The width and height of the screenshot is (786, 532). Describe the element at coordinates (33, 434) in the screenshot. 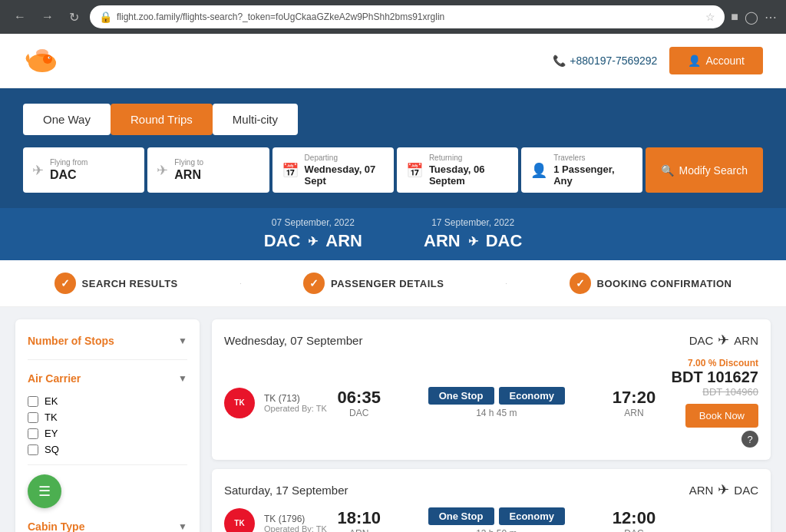

I see `carrier-ey-checkbox` at that location.